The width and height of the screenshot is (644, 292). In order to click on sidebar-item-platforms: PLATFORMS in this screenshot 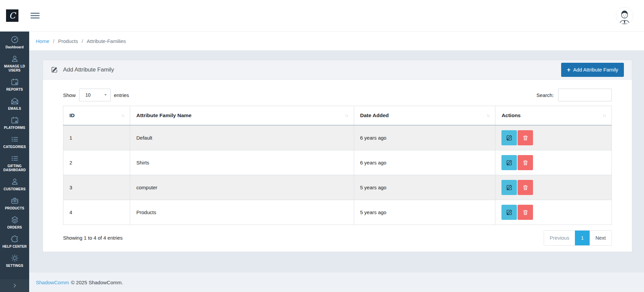, I will do `click(15, 123)`.